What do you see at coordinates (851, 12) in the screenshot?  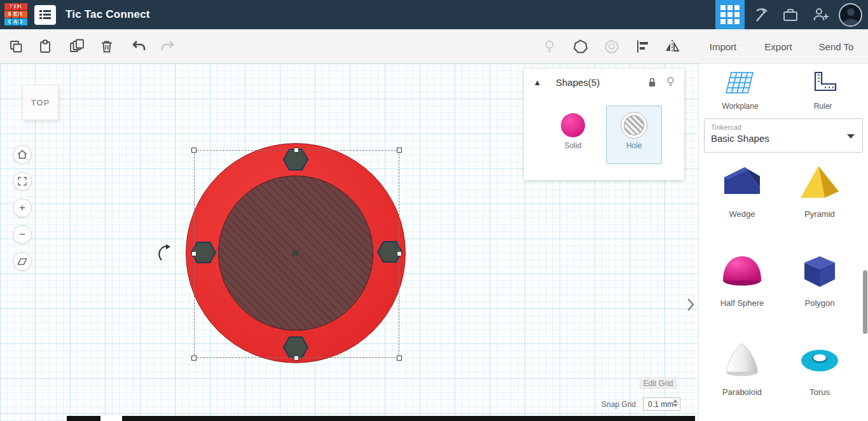 I see `avatar-silhouette` at bounding box center [851, 12].